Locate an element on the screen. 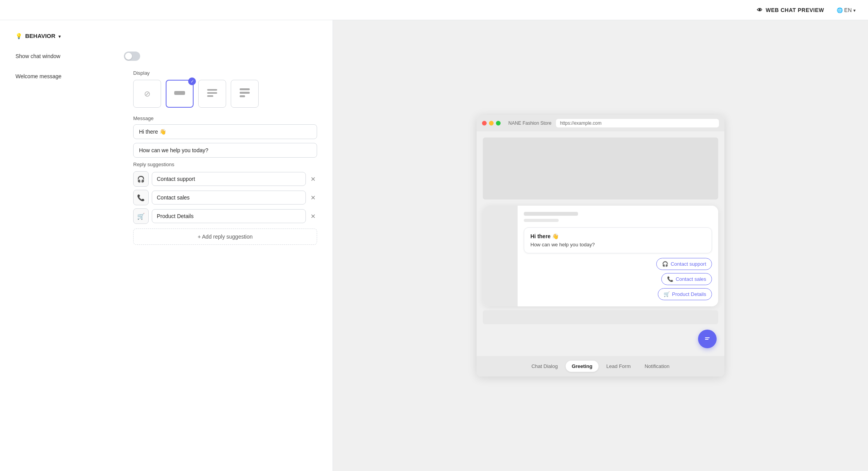 Image resolution: width=868 pixels, height=471 pixels. reply-suggestion-row-2: 📞 ✕ is located at coordinates (225, 198).